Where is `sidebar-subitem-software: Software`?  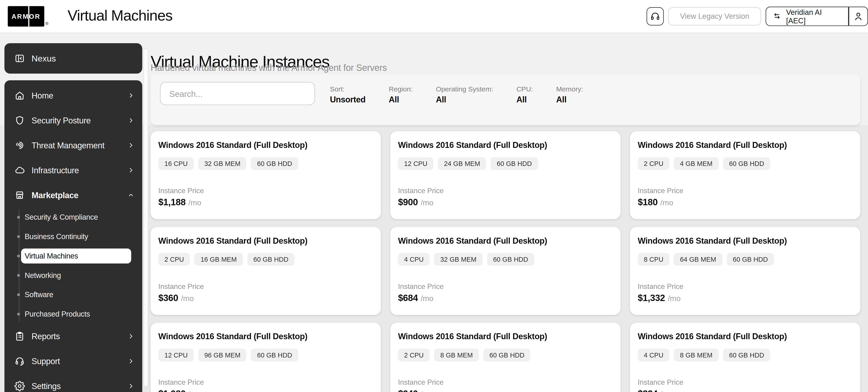
sidebar-subitem-software: Software is located at coordinates (73, 295).